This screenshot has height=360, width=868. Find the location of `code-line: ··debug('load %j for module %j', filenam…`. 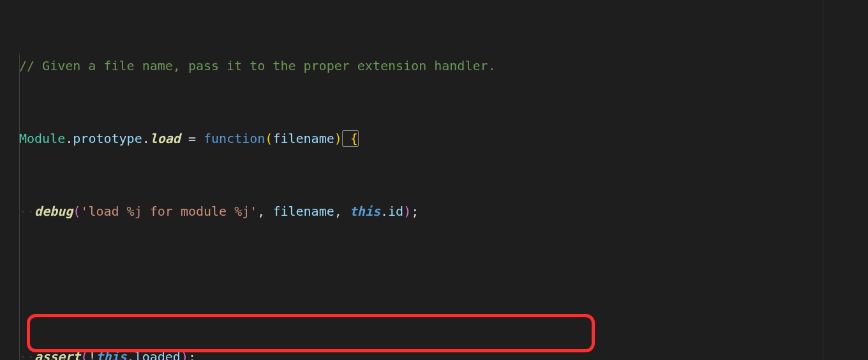

code-line: ··debug('load %j for module %j', filenam… is located at coordinates (444, 211).